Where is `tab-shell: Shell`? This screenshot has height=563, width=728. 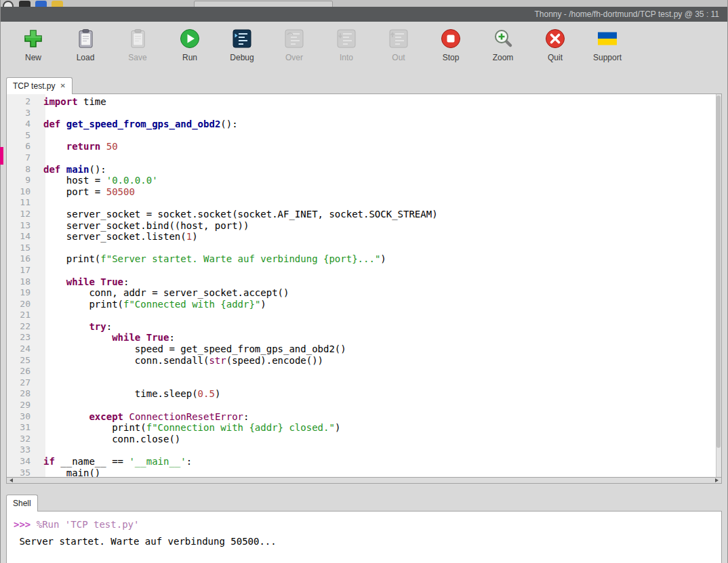
tab-shell: Shell is located at coordinates (22, 503).